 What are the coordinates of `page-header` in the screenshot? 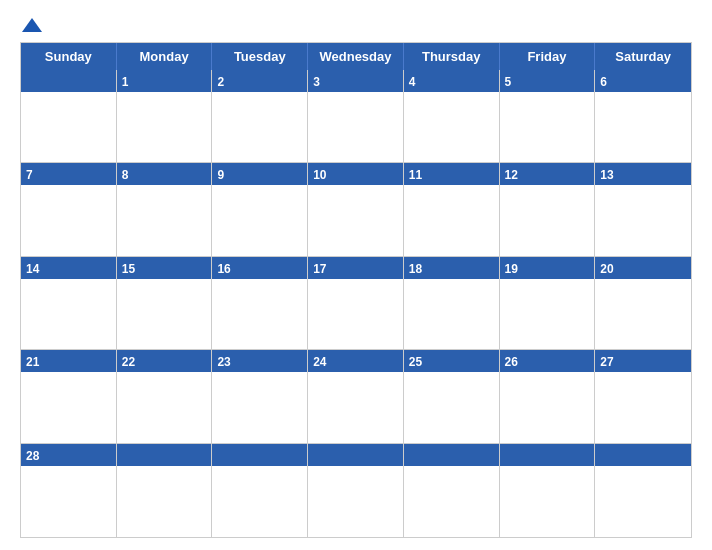 It's located at (356, 25).